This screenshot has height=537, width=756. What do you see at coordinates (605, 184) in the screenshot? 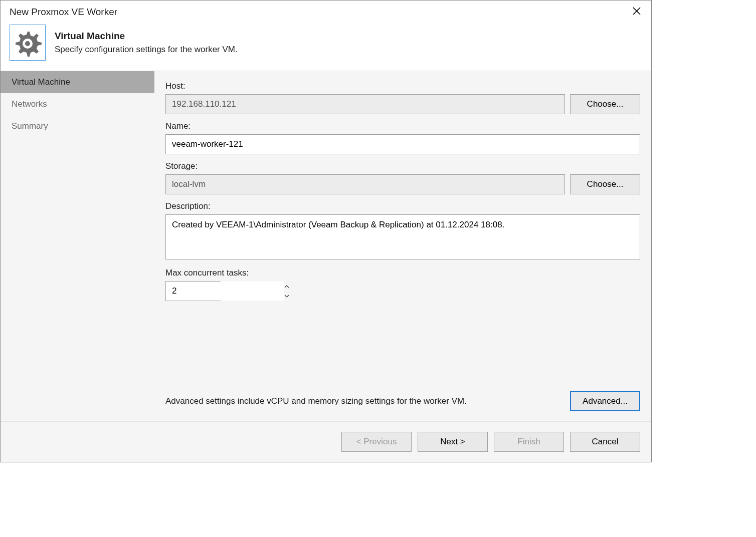
I see `choose-storage-button: Choose...` at bounding box center [605, 184].